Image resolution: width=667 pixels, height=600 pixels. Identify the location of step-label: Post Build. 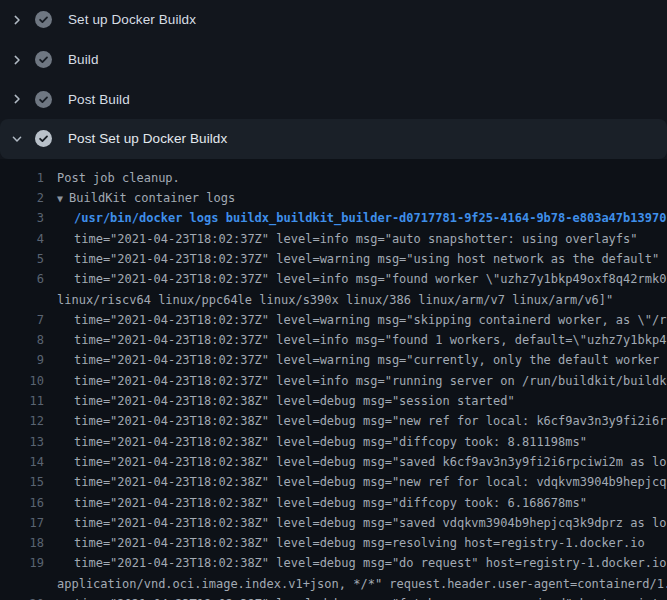
(99, 100).